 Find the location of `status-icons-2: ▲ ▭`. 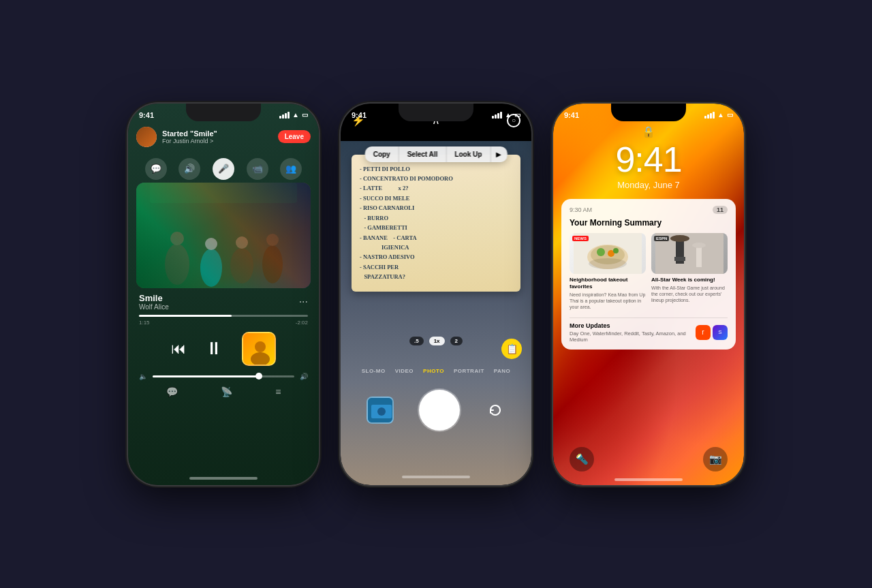

status-icons-2: ▲ ▭ is located at coordinates (506, 114).